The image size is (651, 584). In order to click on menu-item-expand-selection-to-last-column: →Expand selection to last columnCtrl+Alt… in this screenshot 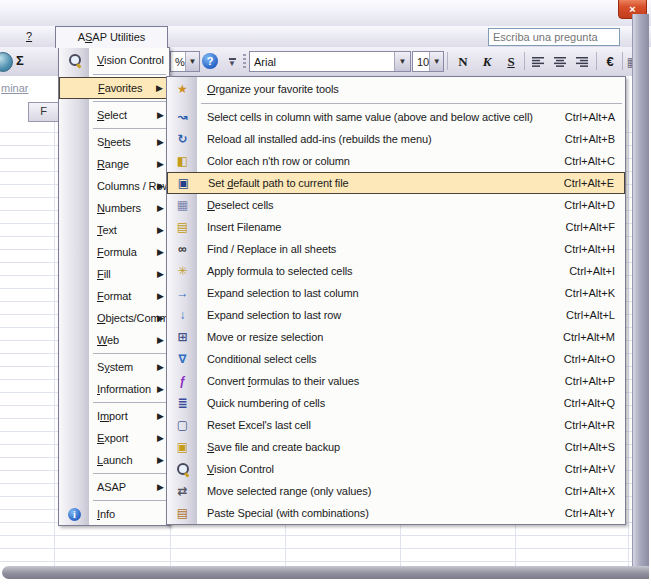, I will do `click(396, 293)`.